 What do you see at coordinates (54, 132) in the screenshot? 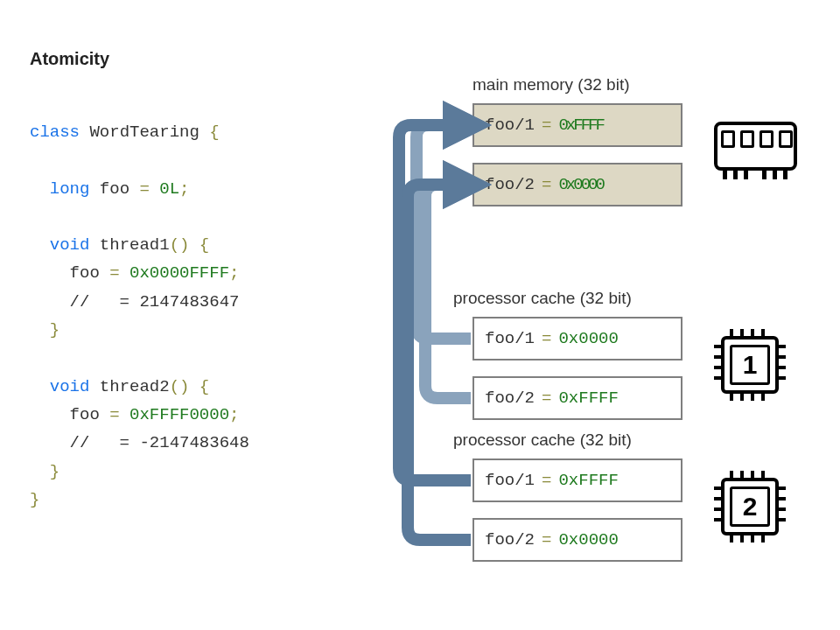
I see `kw-class: class` at bounding box center [54, 132].